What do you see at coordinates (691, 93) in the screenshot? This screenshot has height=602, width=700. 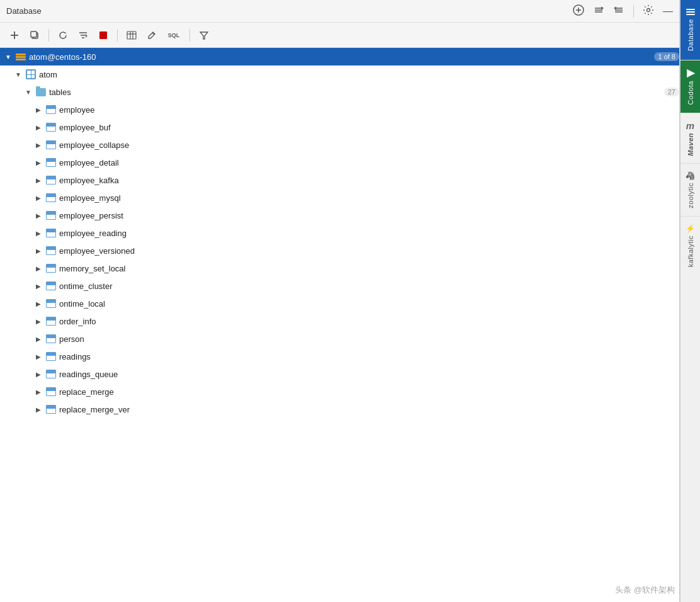 I see `codota-tab-label: Codota` at bounding box center [691, 93].